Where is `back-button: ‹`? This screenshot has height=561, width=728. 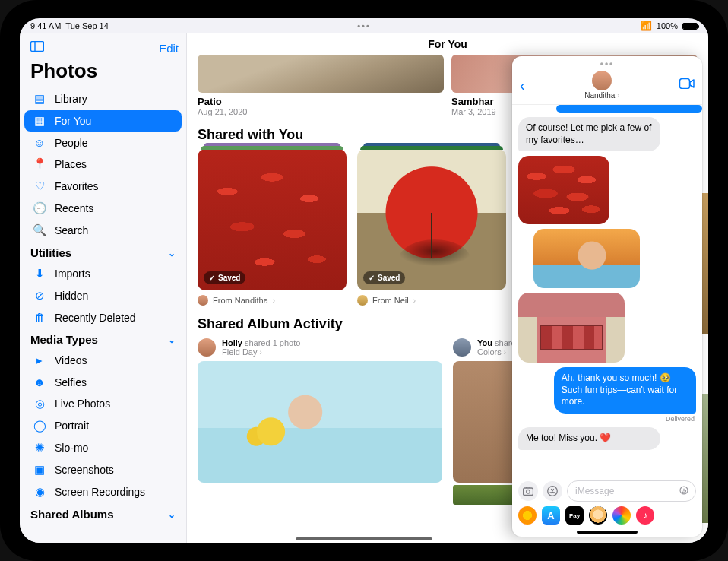
back-button: ‹ is located at coordinates (523, 85).